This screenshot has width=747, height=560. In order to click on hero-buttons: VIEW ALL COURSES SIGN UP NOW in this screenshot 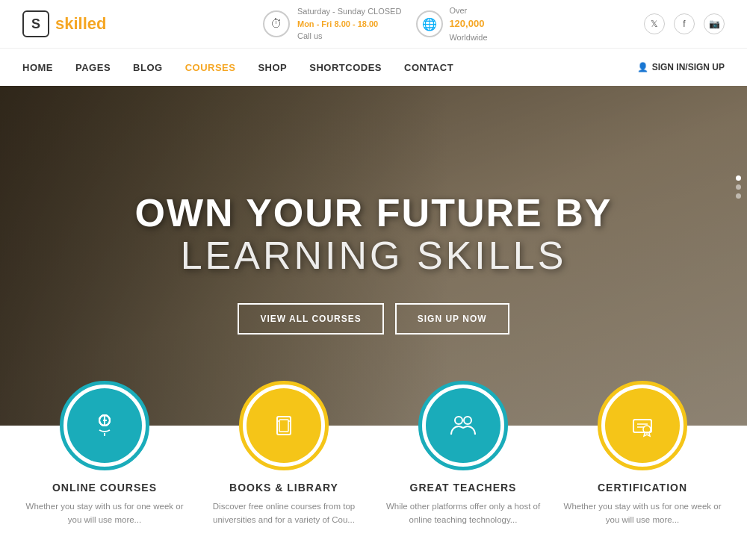, I will do `click(374, 319)`.